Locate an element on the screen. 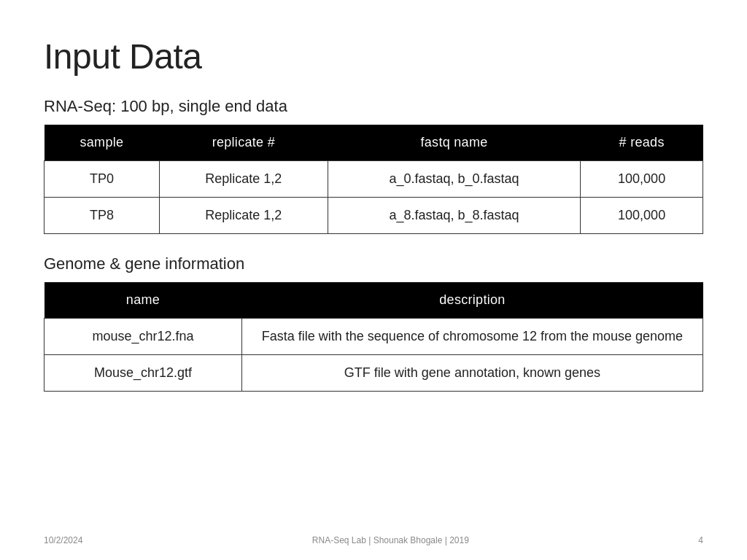 Image resolution: width=747 pixels, height=560 pixels. genome-col-name: name is located at coordinates (143, 300).